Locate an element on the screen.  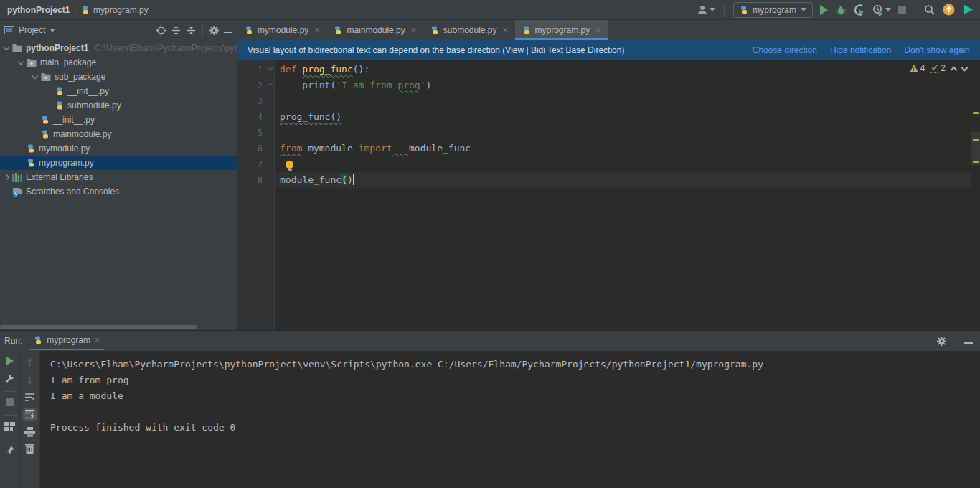
previous-problem-button is located at coordinates (954, 70).